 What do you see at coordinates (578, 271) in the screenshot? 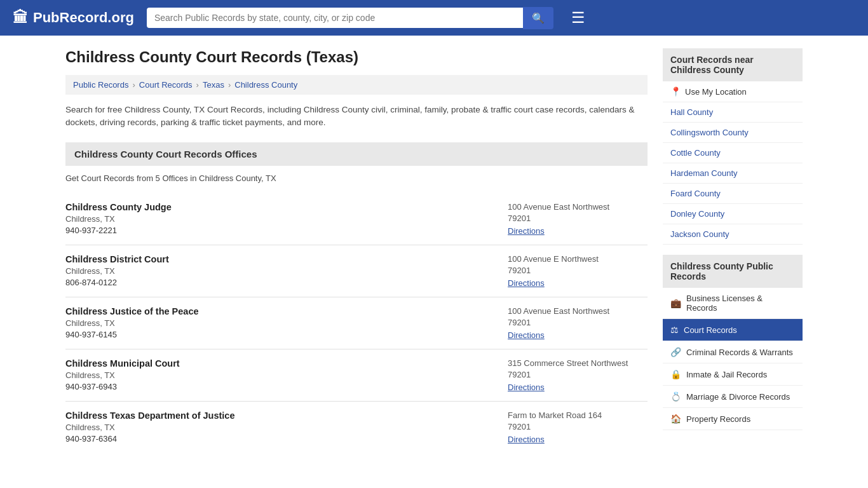
I see `office-address: 100 Avenue E Northwest 79201 Directions` at bounding box center [578, 271].